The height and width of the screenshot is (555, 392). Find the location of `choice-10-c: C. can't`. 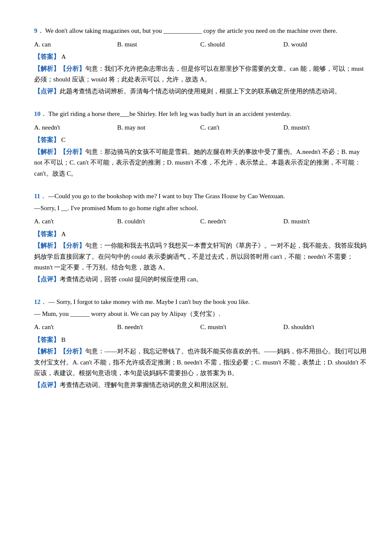

choice-10-c: C. can't is located at coordinates (242, 128).